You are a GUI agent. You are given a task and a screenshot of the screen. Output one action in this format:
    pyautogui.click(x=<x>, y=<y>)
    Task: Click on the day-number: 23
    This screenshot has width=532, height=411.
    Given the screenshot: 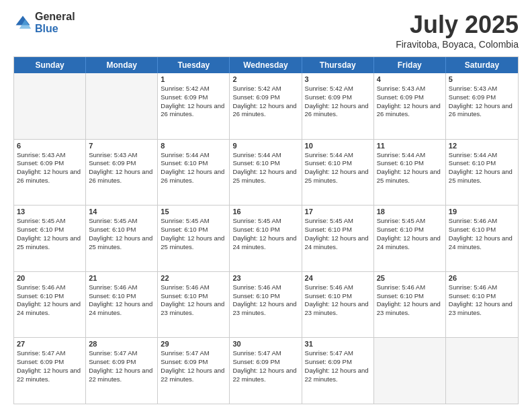 What is the action you would take?
    pyautogui.click(x=265, y=278)
    